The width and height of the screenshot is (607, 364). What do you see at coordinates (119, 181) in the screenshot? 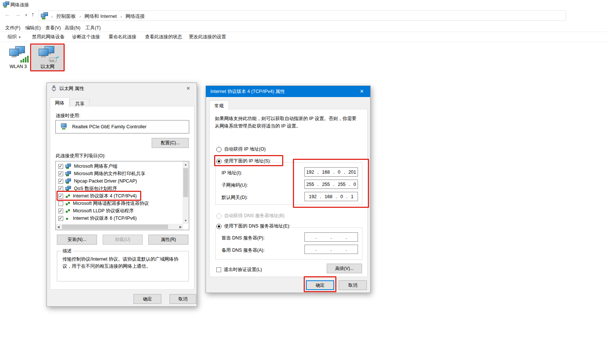
I see `list-item: Npcap Packet Driver (NPCAP)` at bounding box center [119, 181].